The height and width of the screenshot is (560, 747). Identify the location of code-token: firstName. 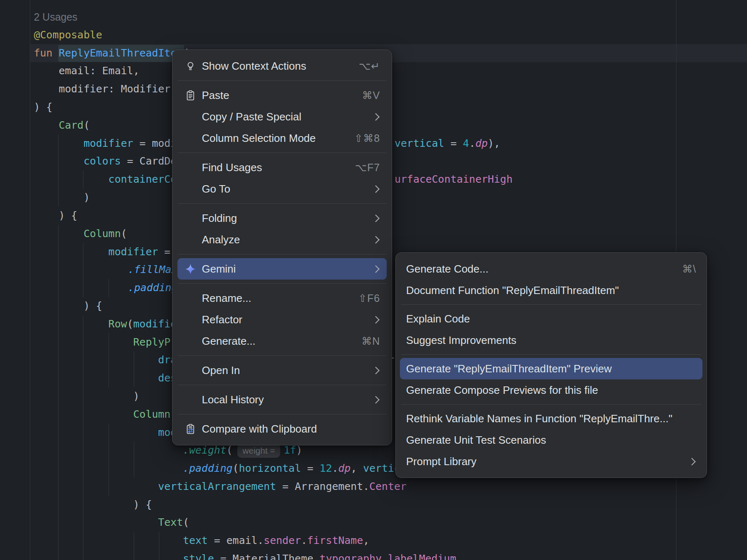
(335, 540).